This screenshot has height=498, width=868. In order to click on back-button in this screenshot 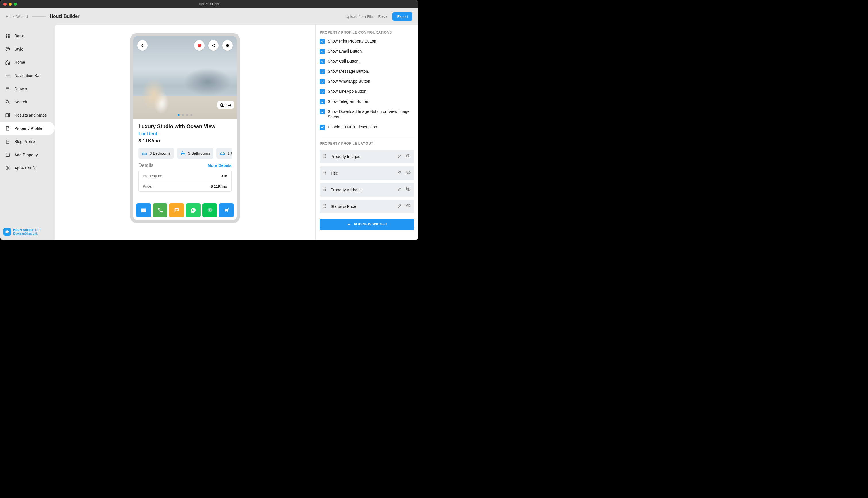, I will do `click(142, 45)`.